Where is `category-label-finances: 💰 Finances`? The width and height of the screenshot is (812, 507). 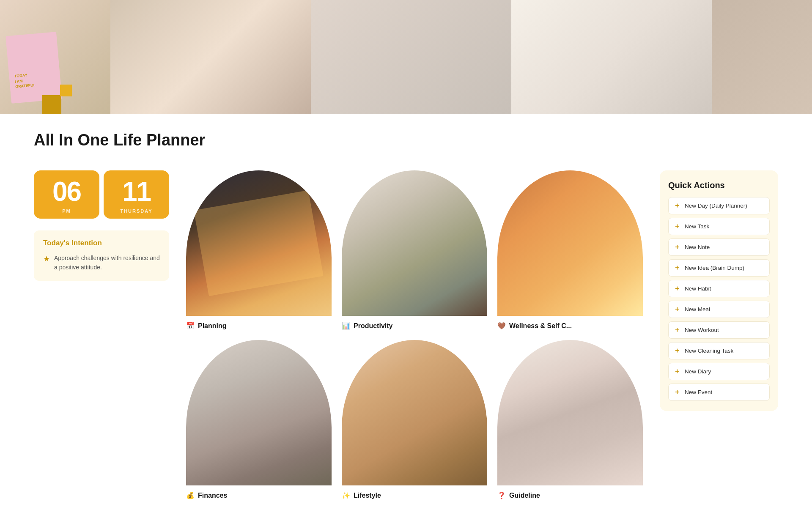 category-label-finances: 💰 Finances is located at coordinates (206, 496).